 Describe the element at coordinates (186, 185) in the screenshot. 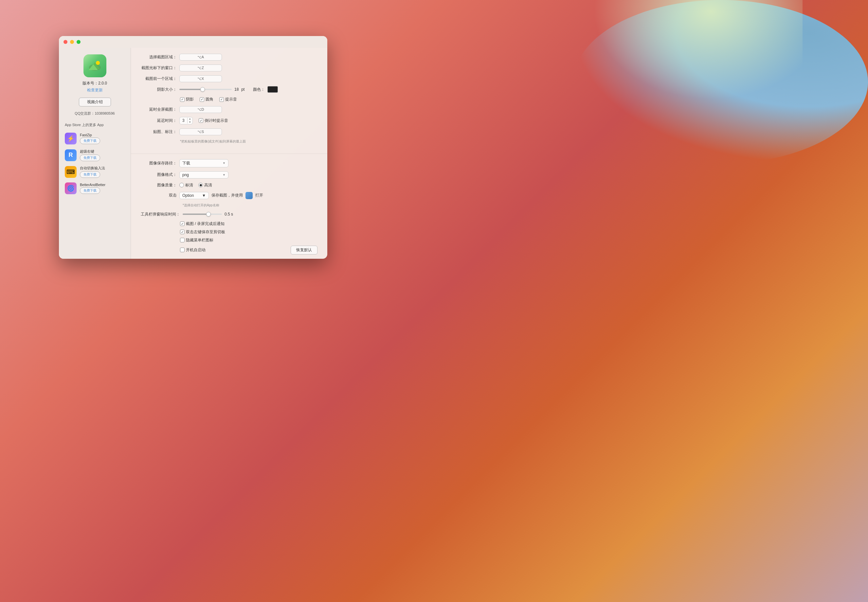

I see `quality-sd-item: 标清` at that location.